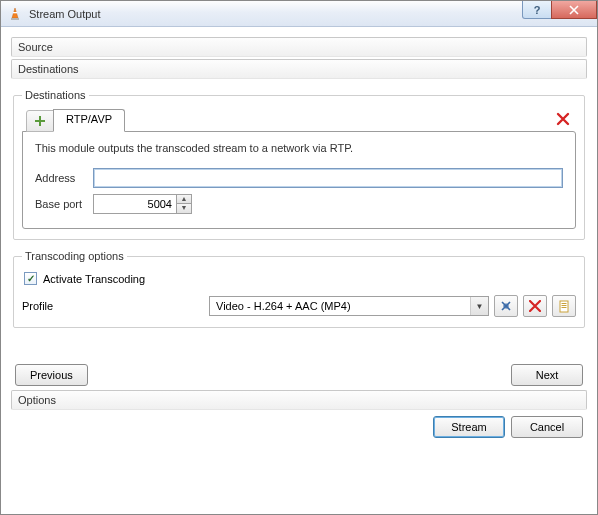  What do you see at coordinates (89, 120) in the screenshot?
I see `tab-rtp-avp: RTP/AVP` at bounding box center [89, 120].